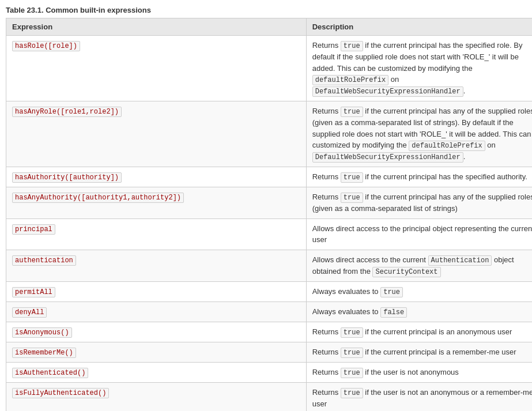 The image size is (532, 411). What do you see at coordinates (406, 272) in the screenshot?
I see `code-SecurityContext: SecurityContext` at bounding box center [406, 272].